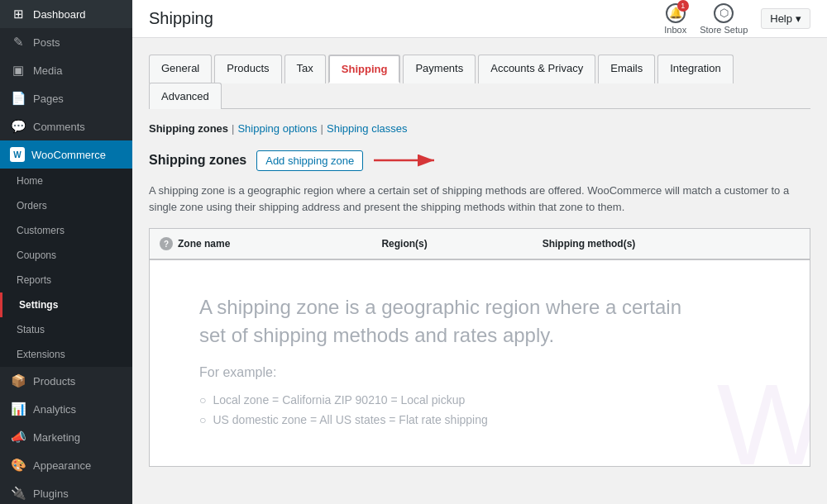 The image size is (827, 504). Describe the element at coordinates (18, 381) in the screenshot. I see `products-icon: 📦` at that location.